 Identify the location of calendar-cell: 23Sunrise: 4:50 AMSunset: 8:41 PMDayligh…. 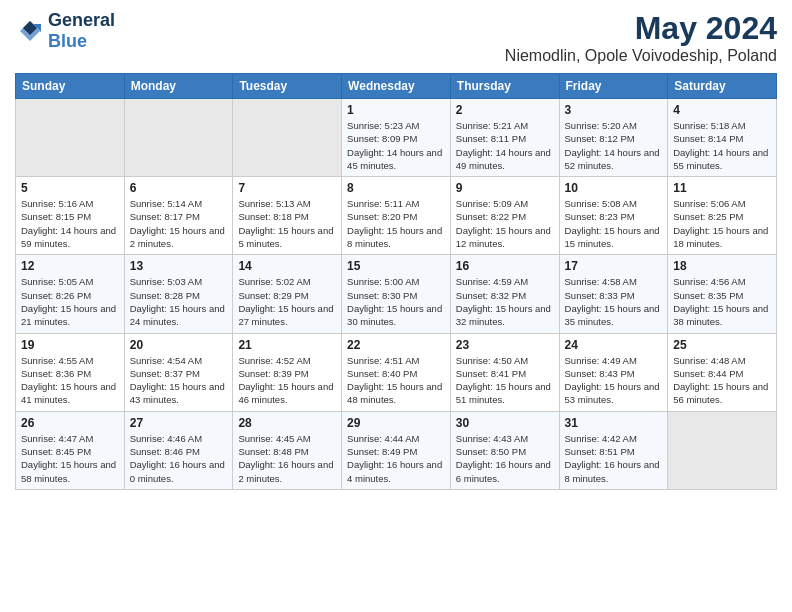
(504, 372).